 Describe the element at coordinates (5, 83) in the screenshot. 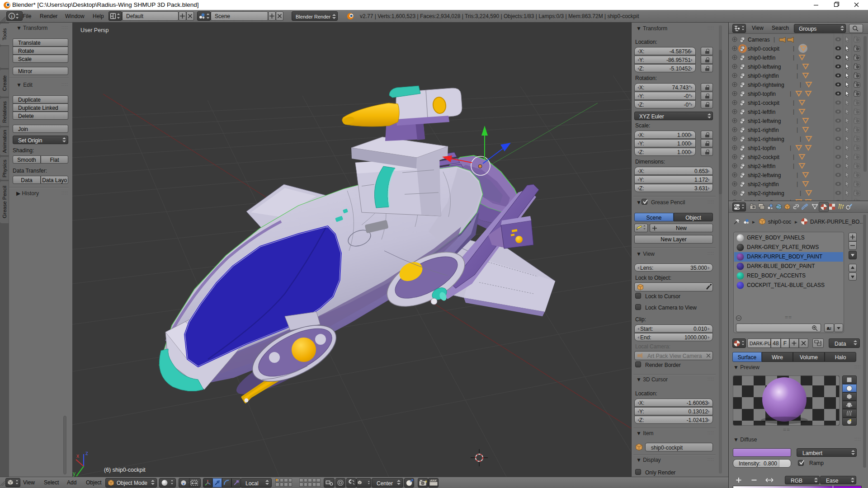

I see `svg-text: Create` at that location.